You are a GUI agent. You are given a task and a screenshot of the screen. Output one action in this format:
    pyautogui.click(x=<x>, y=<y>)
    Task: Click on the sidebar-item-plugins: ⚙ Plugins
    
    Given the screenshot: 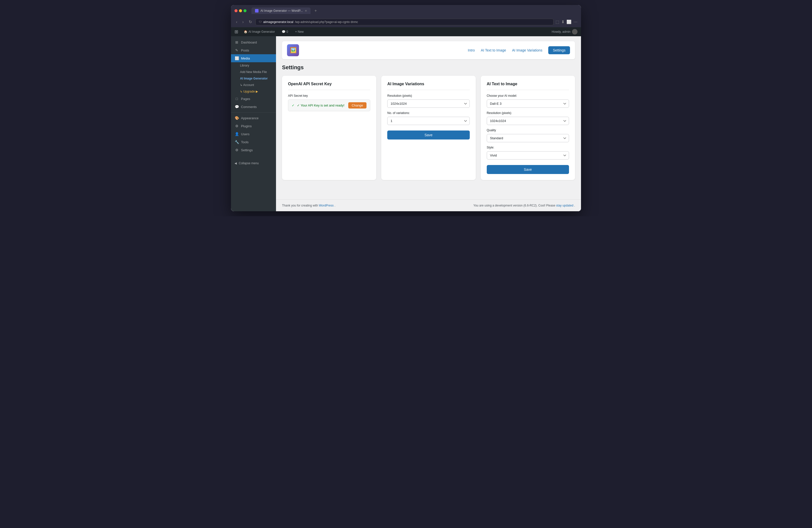 What is the action you would take?
    pyautogui.click(x=253, y=126)
    